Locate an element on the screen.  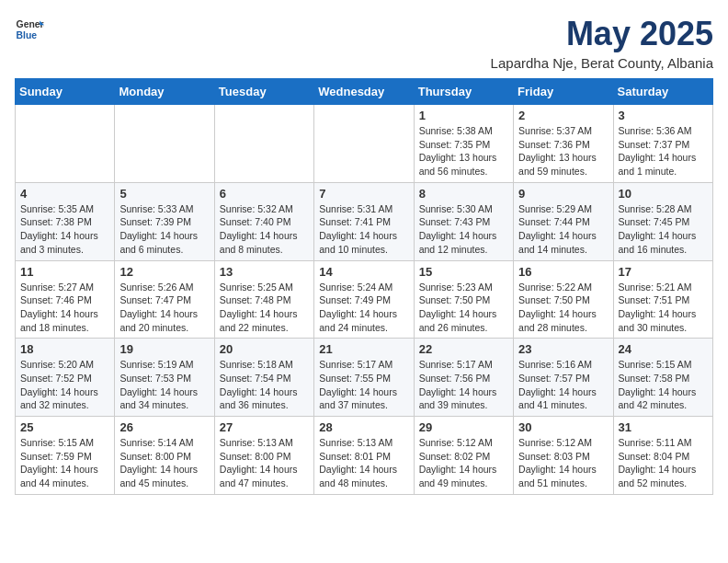
cell-info-line: Daylight: 14 hours and 44 minutes. is located at coordinates (64, 477).